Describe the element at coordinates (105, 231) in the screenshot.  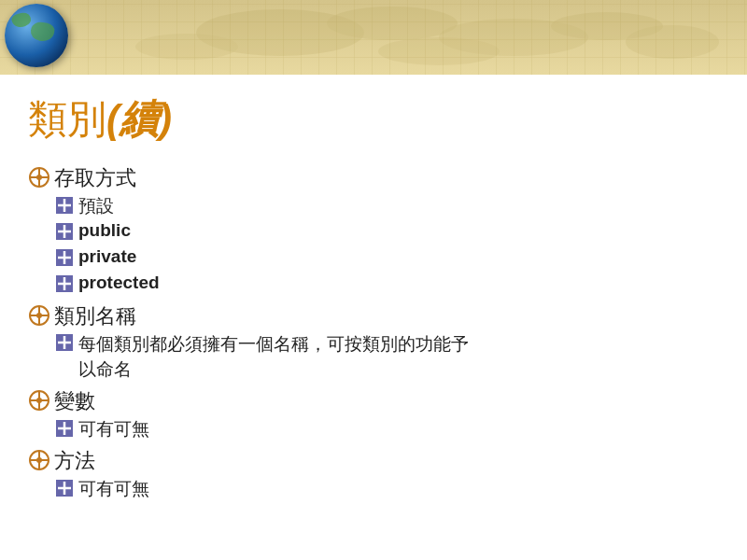
I see `sub-item-label: public` at that location.